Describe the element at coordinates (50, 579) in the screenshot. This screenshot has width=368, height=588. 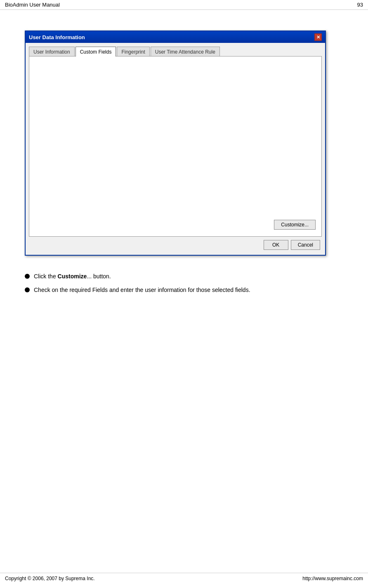
I see `footer-left: Copyright © 2006, 2007 by Suprema Inc.` at that location.